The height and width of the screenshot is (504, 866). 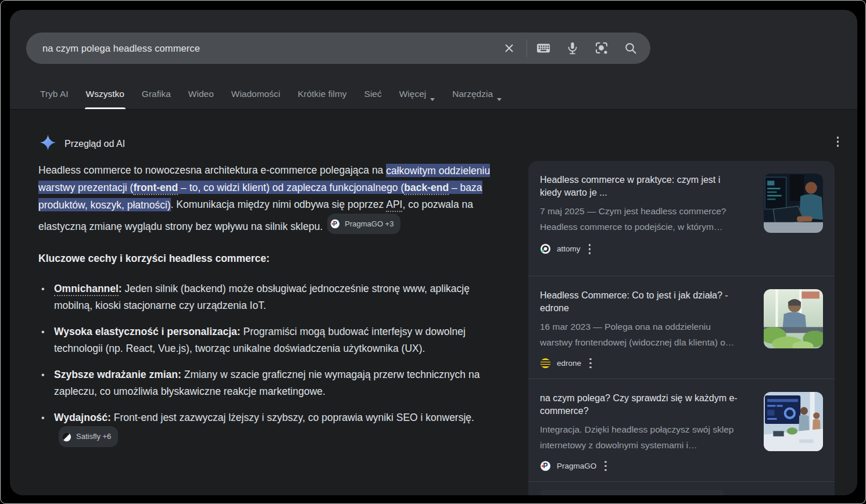 What do you see at coordinates (273, 259) in the screenshot?
I see `ai-overview-subheading: Kluczowe cechy i korzyści headless comme…` at bounding box center [273, 259].